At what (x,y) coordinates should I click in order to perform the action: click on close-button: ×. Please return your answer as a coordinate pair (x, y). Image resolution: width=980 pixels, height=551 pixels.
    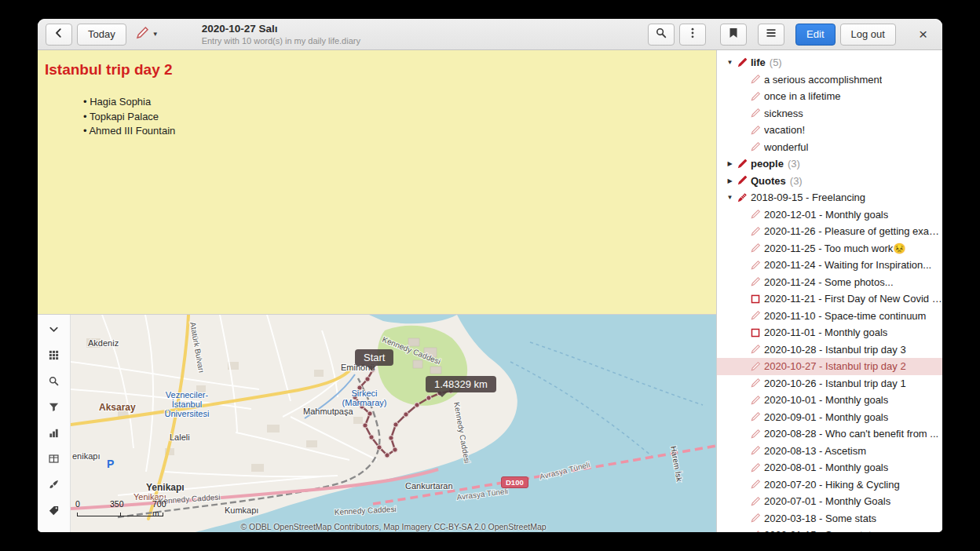
    Looking at the image, I should click on (923, 35).